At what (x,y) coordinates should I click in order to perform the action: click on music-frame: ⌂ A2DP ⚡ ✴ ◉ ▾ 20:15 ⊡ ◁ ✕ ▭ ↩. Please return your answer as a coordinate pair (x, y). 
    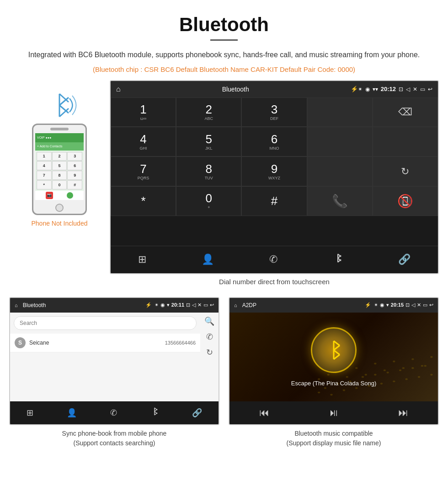
    Looking at the image, I should click on (334, 361).